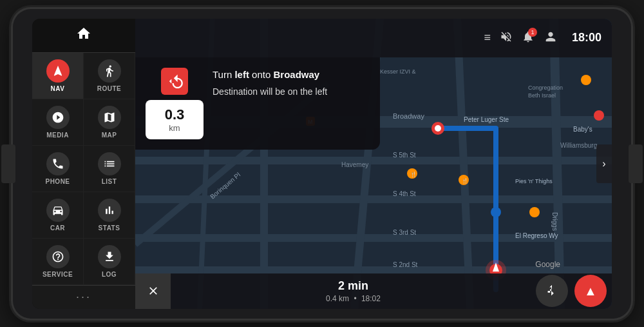 Image resolution: width=644 pixels, height=327 pixels. What do you see at coordinates (506, 38) in the screenshot?
I see `mute-icon` at bounding box center [506, 38].